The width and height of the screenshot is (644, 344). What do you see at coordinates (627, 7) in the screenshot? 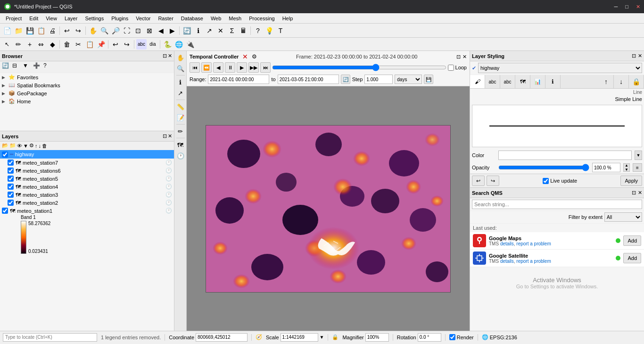
I see `maximize-btn: □` at bounding box center [627, 7].